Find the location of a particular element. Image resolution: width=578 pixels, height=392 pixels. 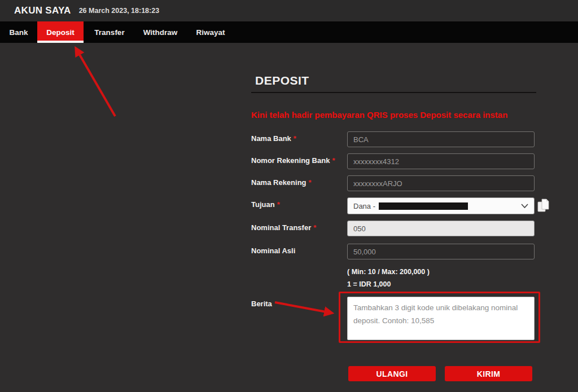

nomor-rekening-label: Nomor Rekening Bank* is located at coordinates (299, 161).